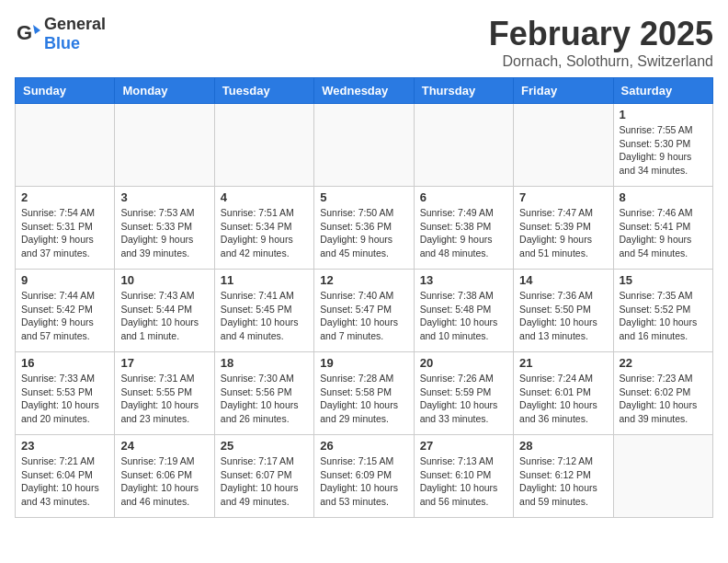 The height and width of the screenshot is (563, 728). Describe the element at coordinates (664, 362) in the screenshot. I see `day-number: 22` at that location.